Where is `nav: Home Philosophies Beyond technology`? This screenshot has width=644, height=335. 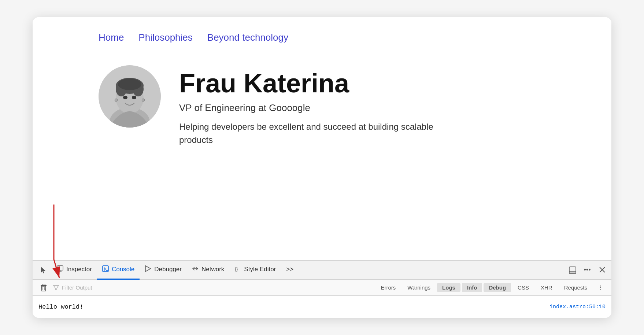
nav: Home Philosophies Beyond technology is located at coordinates (322, 37).